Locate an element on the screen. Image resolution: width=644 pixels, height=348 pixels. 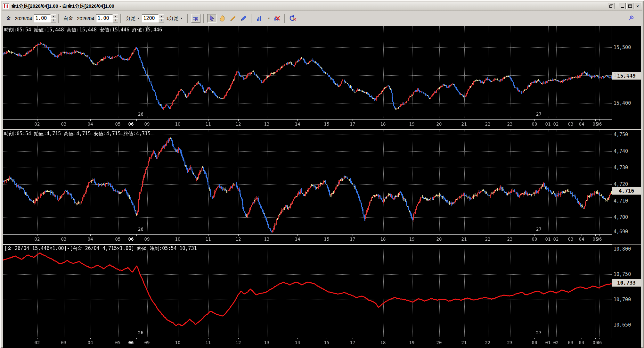
time-axis-label: 18 is located at coordinates (383, 124).